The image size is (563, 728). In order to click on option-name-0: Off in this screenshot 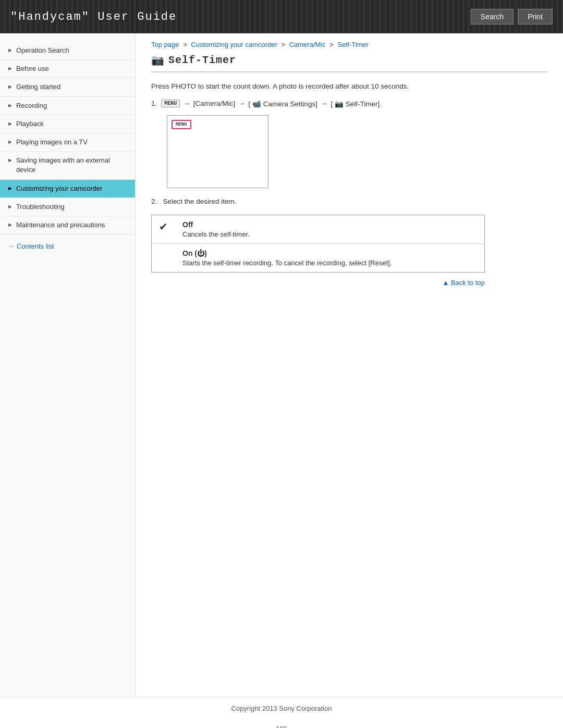, I will do `click(329, 225)`.